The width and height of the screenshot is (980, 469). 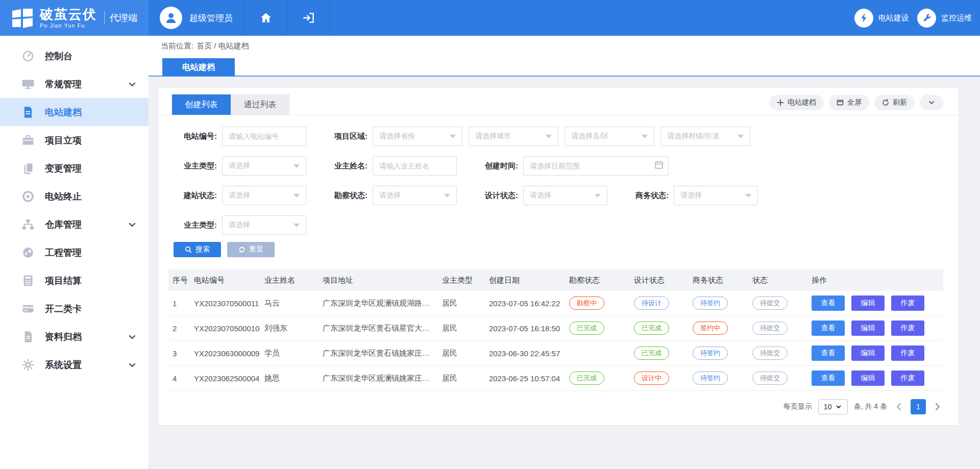 What do you see at coordinates (264, 136) in the screenshot?
I see `station-code-input` at bounding box center [264, 136].